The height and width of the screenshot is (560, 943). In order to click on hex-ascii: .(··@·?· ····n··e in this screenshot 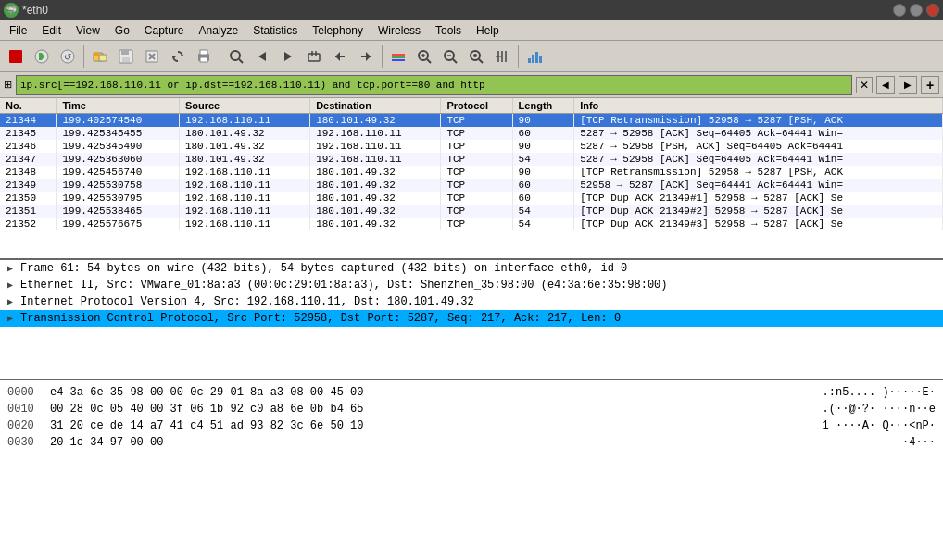, I will do `click(879, 409)`.